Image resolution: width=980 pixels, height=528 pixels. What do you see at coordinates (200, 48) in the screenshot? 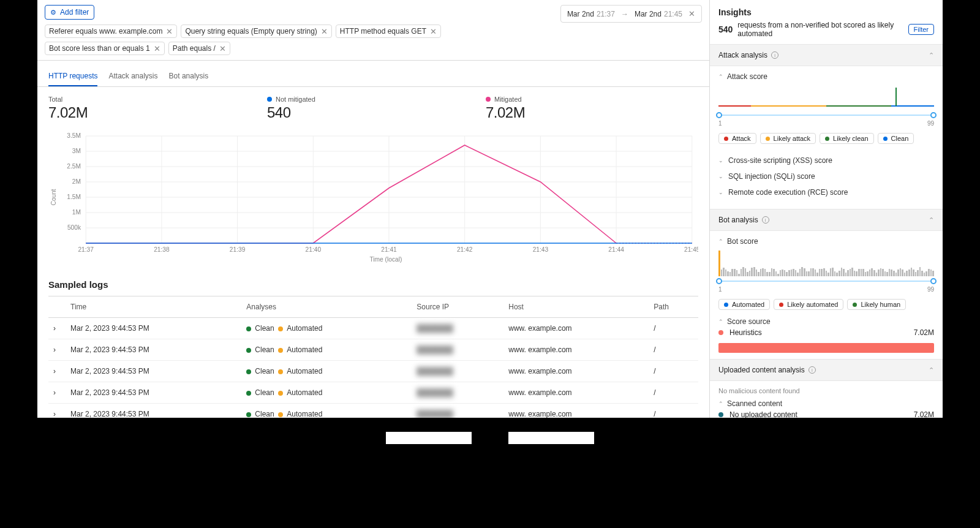
I see `filter-chip: Path equals /✕` at bounding box center [200, 48].